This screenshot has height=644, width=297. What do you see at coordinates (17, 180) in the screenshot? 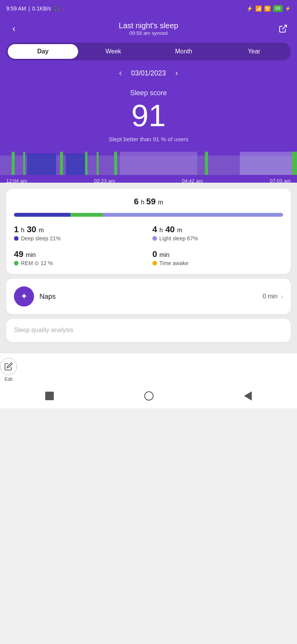
I see `chart-label-1: 12:04 am` at bounding box center [17, 180].